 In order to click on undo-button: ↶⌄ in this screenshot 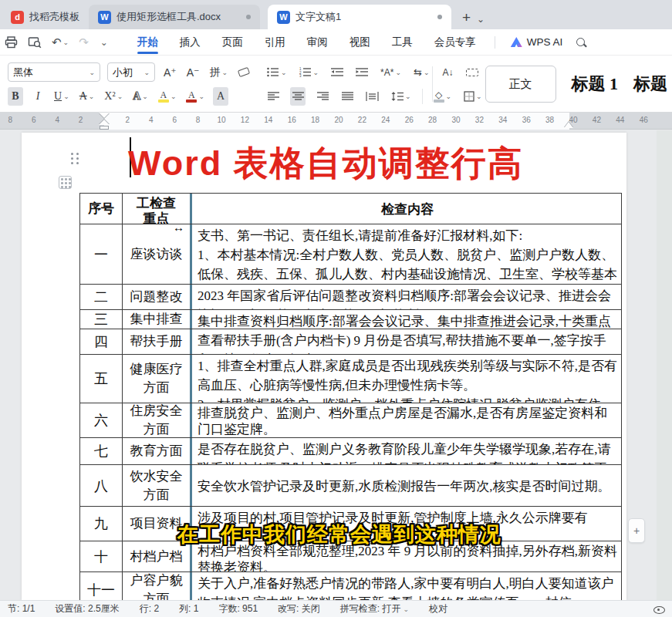, I will do `click(60, 42)`.